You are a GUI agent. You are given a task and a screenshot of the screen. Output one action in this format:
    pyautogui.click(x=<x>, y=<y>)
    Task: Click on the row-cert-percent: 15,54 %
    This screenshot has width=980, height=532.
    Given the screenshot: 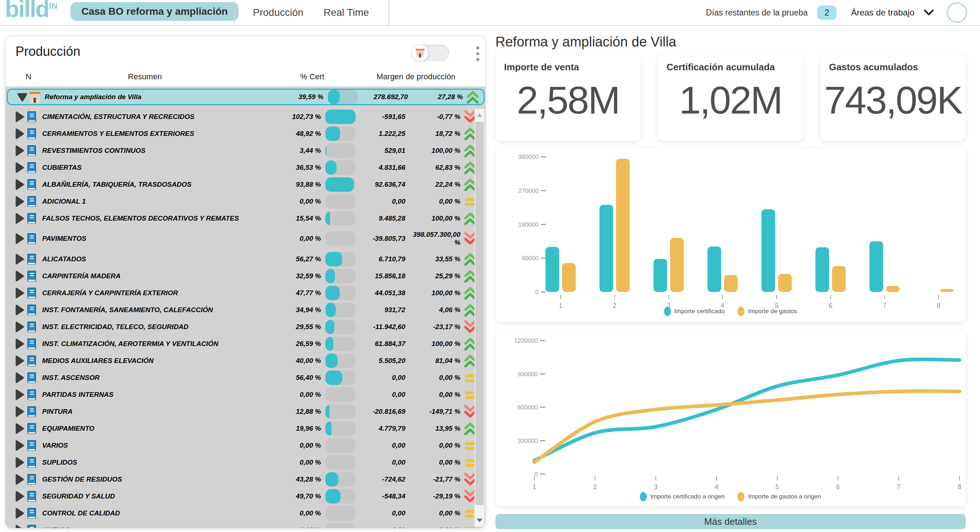 What is the action you would take?
    pyautogui.click(x=289, y=218)
    